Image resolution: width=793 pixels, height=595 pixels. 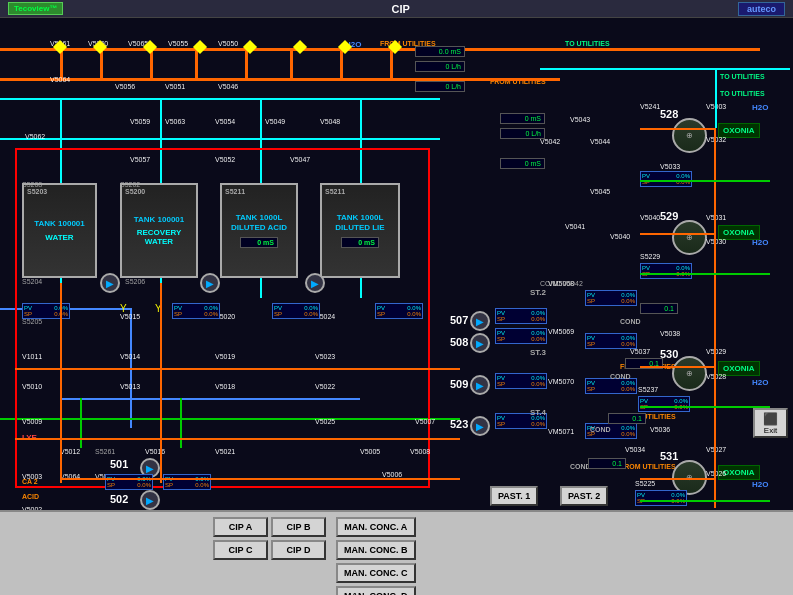 What do you see at coordinates (538, 352) in the screenshot?
I see `st3-label: ST.3` at bounding box center [538, 352].